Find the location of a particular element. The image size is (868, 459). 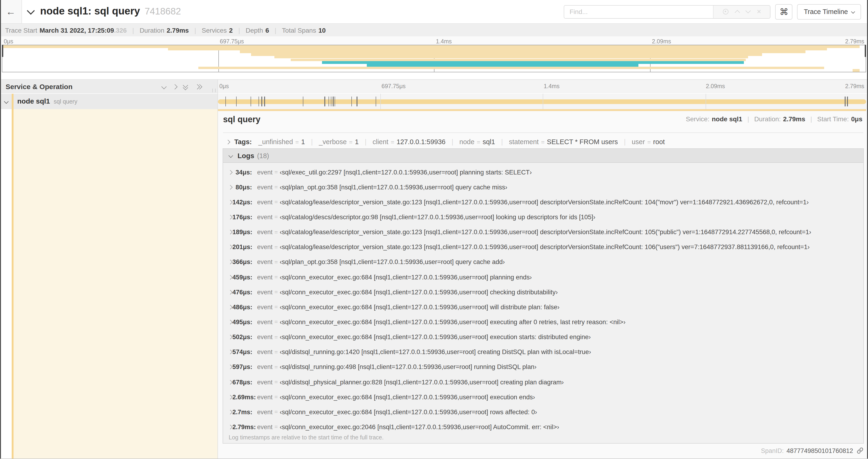

log-message: ‹sql/conn_executor_exec.go:2046 [nsql1,c… is located at coordinates (420, 427).